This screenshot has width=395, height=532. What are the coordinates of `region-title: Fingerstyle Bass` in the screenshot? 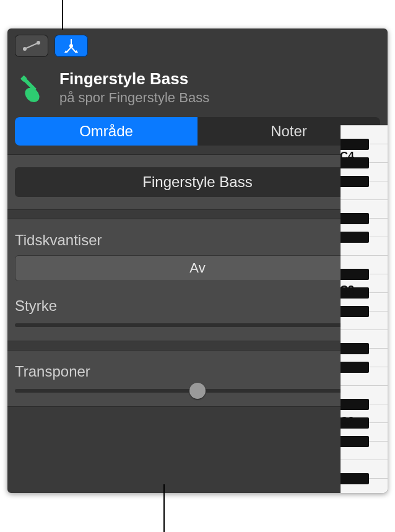 It's located at (134, 79).